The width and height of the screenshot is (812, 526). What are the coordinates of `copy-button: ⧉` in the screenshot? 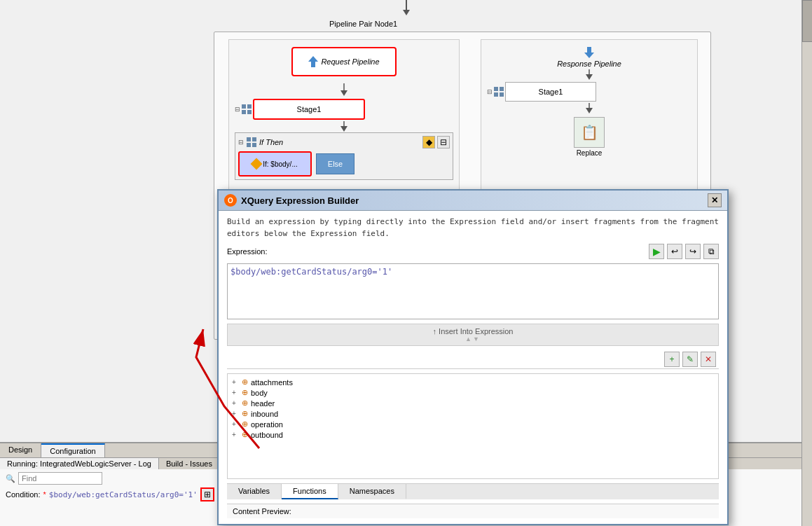 It's located at (711, 251).